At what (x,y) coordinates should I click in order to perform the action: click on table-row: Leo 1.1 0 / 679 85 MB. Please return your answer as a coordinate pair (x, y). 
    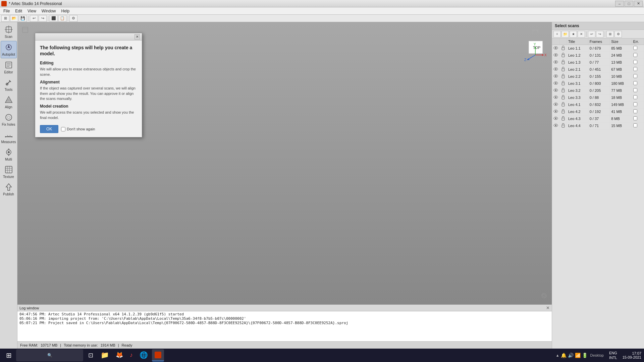
    Looking at the image, I should click on (598, 48).